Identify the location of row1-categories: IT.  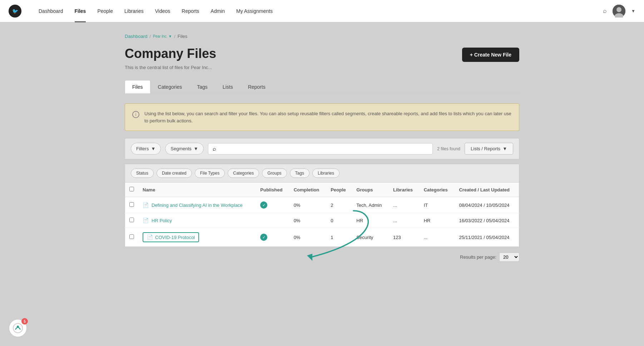
(437, 205).